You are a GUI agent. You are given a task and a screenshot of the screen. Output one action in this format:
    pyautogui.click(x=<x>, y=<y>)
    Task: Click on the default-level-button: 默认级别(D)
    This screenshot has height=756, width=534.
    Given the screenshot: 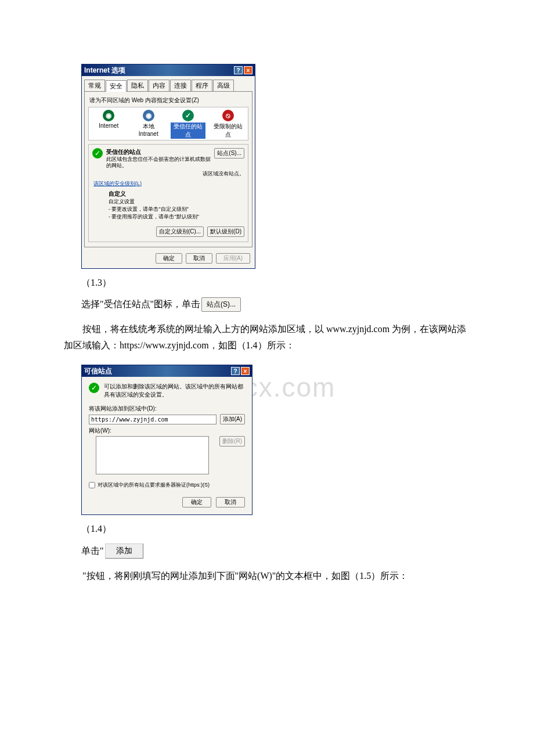 What is the action you would take?
    pyautogui.click(x=226, y=232)
    